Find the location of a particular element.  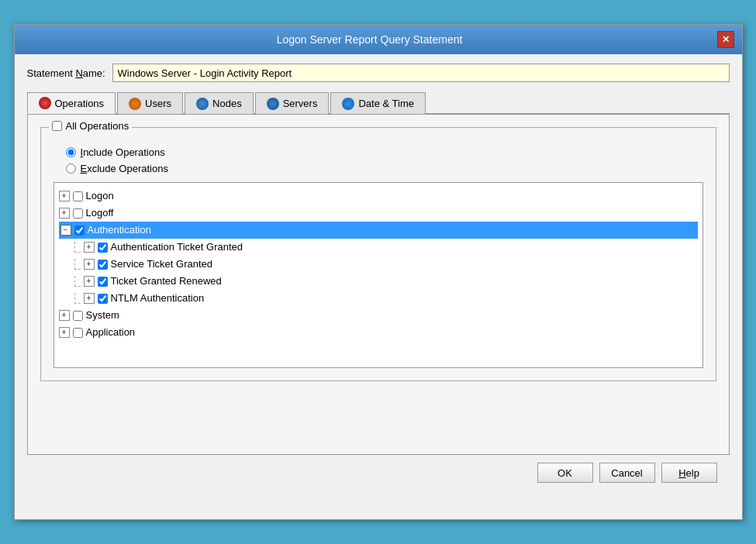

statement-name-input is located at coordinates (421, 73).